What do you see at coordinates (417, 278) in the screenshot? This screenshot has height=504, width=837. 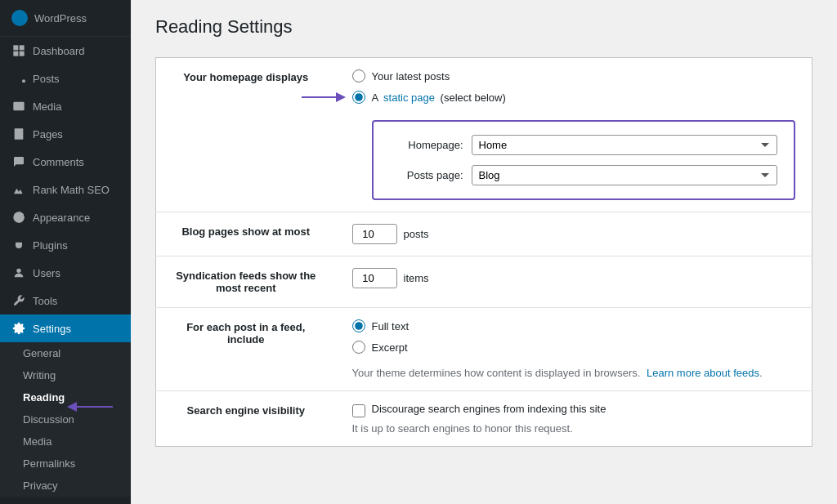 I see `syndication-feeds-suffix: items` at bounding box center [417, 278].